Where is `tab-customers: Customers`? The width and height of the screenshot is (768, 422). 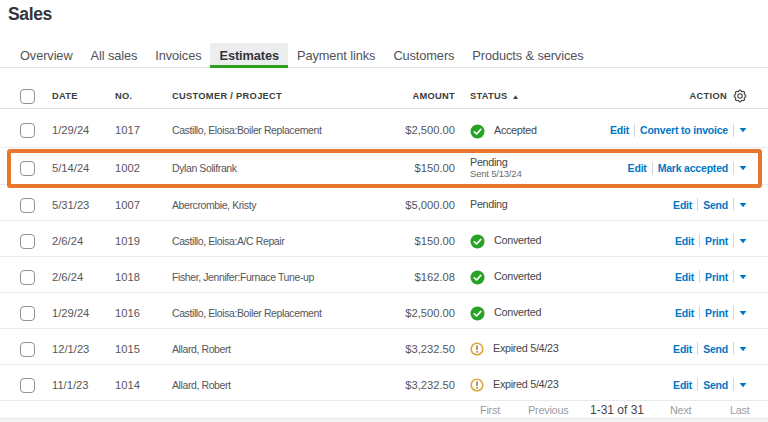 tab-customers: Customers is located at coordinates (424, 55).